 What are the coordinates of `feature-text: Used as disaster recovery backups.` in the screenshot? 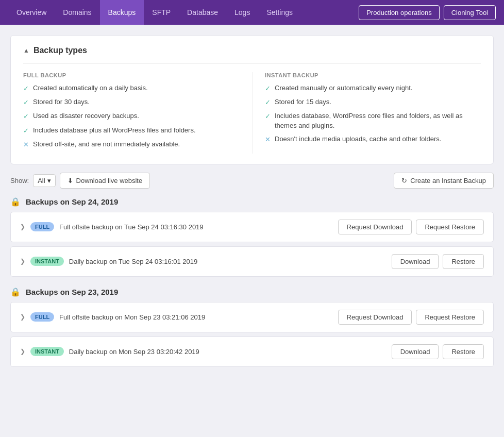 It's located at (86, 116).